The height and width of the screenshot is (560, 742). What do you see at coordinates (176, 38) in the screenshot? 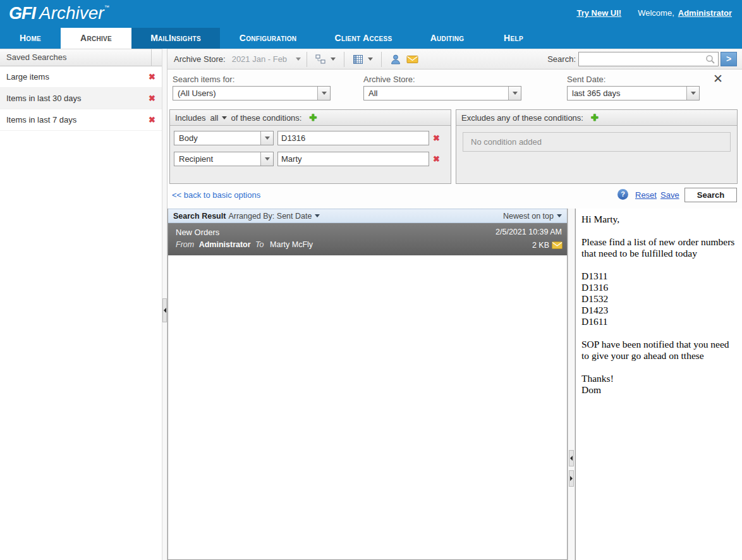
I see `tab-mailinsights: MailInsights` at bounding box center [176, 38].